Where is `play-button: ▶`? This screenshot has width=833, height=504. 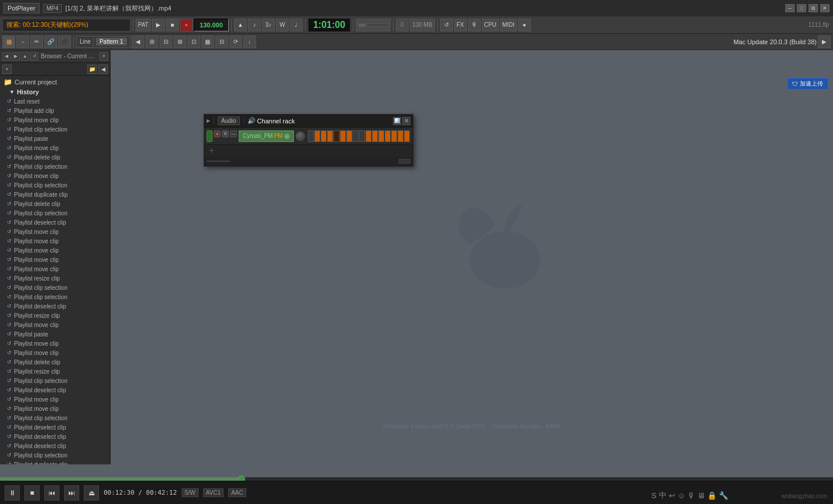 play-button: ▶ is located at coordinates (158, 25).